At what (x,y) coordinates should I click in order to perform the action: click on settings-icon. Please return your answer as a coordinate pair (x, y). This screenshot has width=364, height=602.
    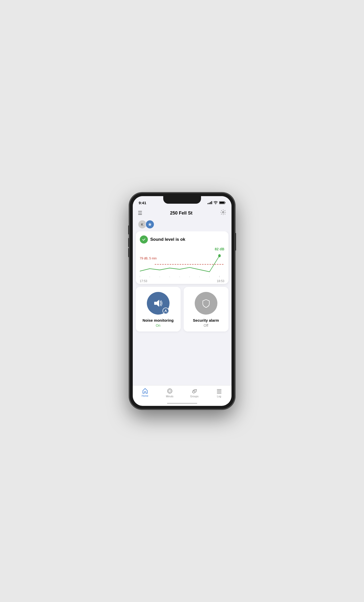
    Looking at the image, I should click on (223, 213).